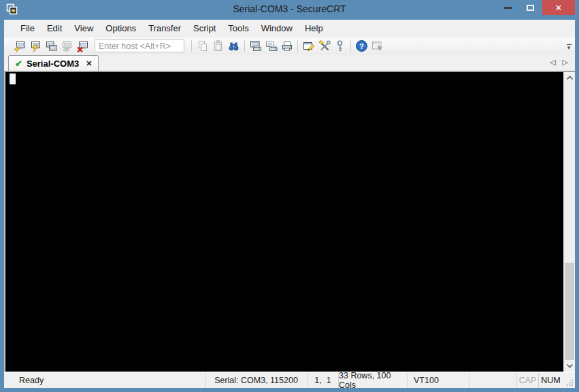 The image size is (579, 392). What do you see at coordinates (322, 380) in the screenshot?
I see `status-cursor-position: 1, 1` at bounding box center [322, 380].